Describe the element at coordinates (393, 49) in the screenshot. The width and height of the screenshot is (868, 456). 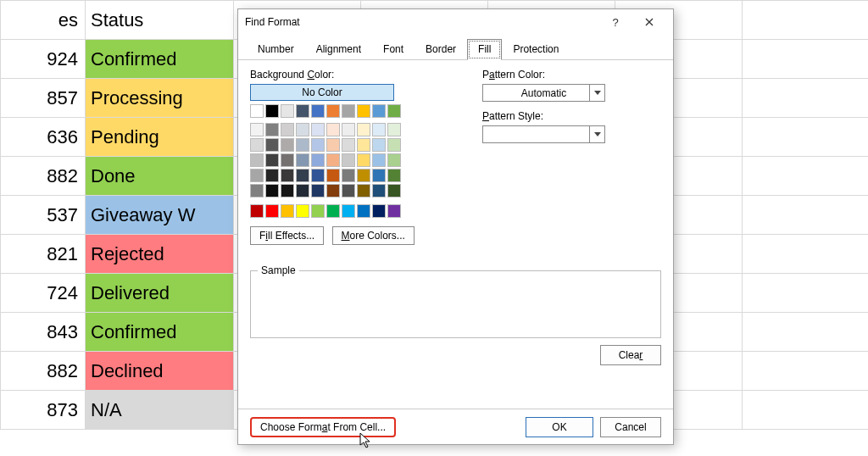
I see `tab-font: Font` at that location.